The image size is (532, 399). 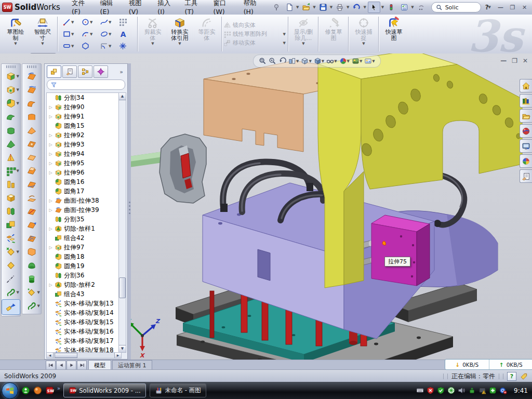 What do you see at coordinates (84, 266) in the screenshot?
I see `tree-item: 圆角19` at bounding box center [84, 266].